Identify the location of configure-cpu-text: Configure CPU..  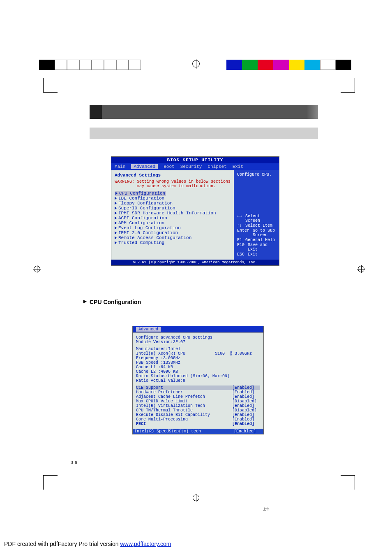
(256, 174).